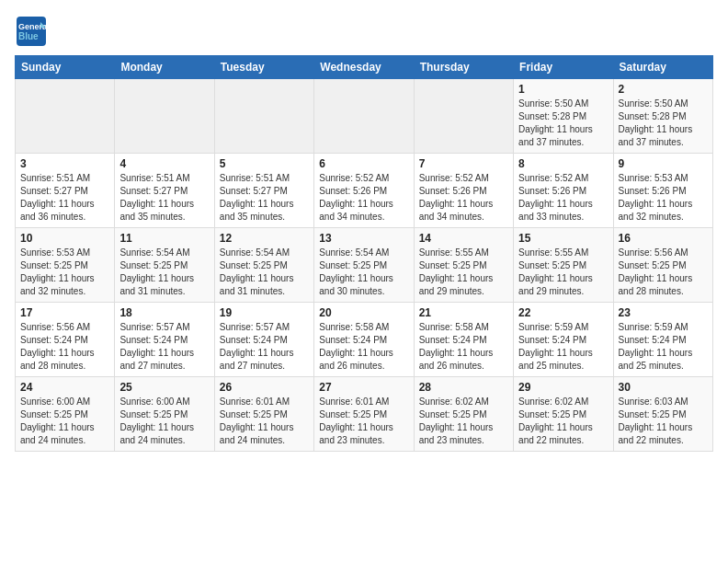  I want to click on day-number: 4, so click(164, 164).